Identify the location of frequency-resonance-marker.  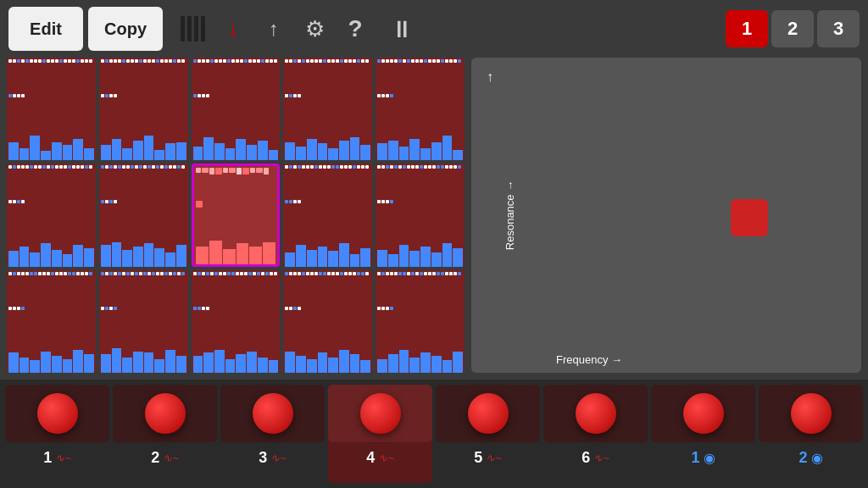
(749, 218).